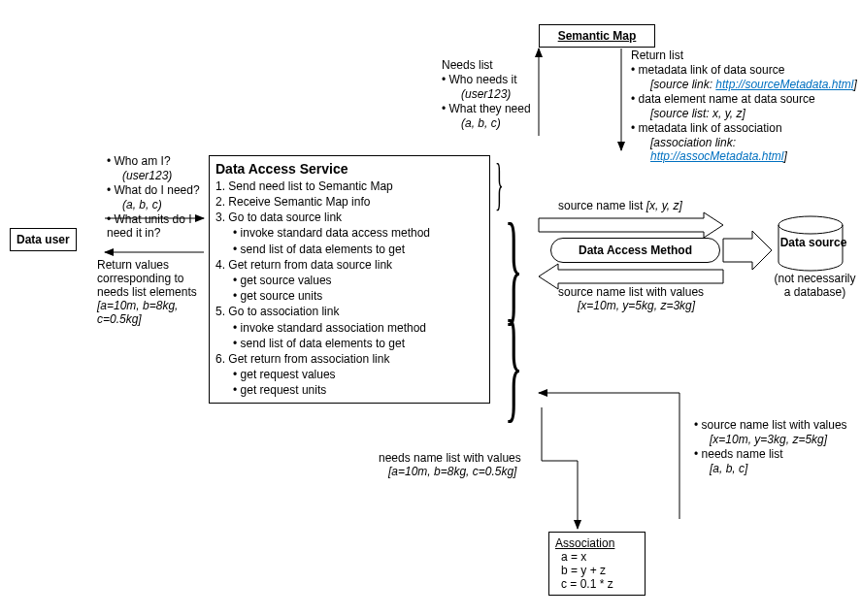 The width and height of the screenshot is (861, 616). What do you see at coordinates (155, 312) in the screenshot?
I see `rv-l4: [a=10m, b=8kg, c=0.5kg]` at bounding box center [155, 312].